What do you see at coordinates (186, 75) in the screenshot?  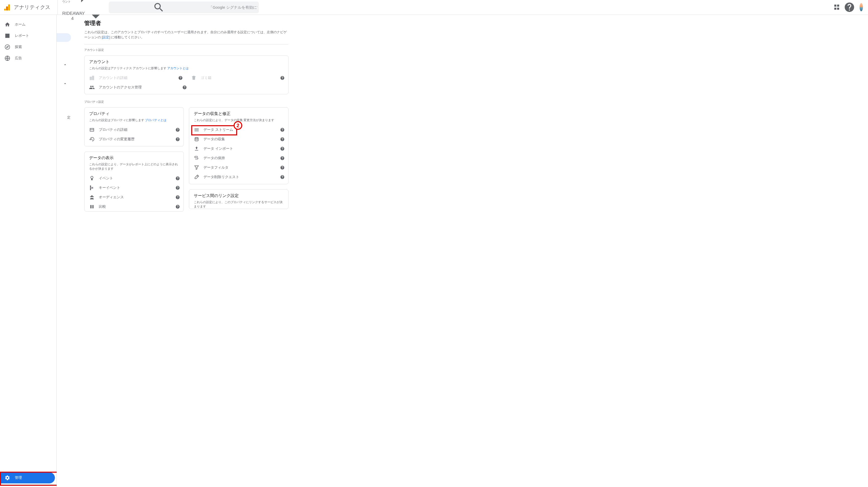 I see `account-card: アカウント これらの設定はアナリティクス アカウントに影響します アカウントとは…` at bounding box center [186, 75].